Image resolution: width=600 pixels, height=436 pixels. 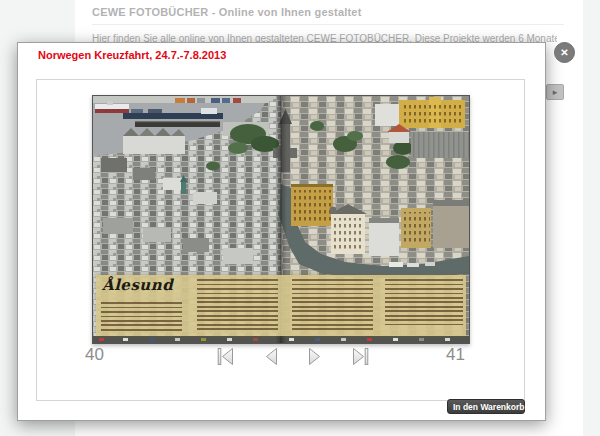 I want to click on side-next-button: ▸, so click(x=555, y=92).